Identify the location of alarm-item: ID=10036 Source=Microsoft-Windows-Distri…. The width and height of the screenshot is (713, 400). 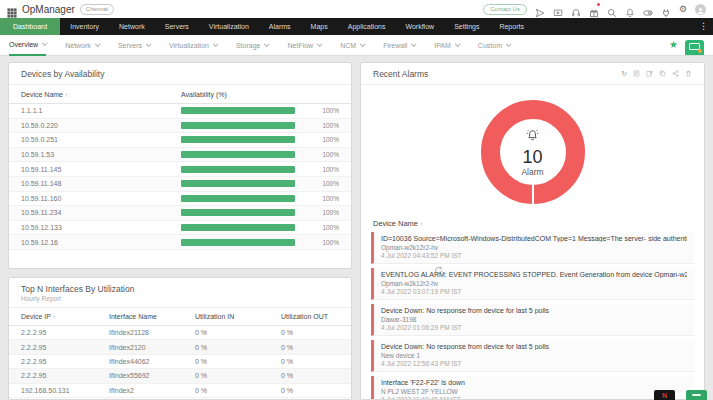
(532, 248).